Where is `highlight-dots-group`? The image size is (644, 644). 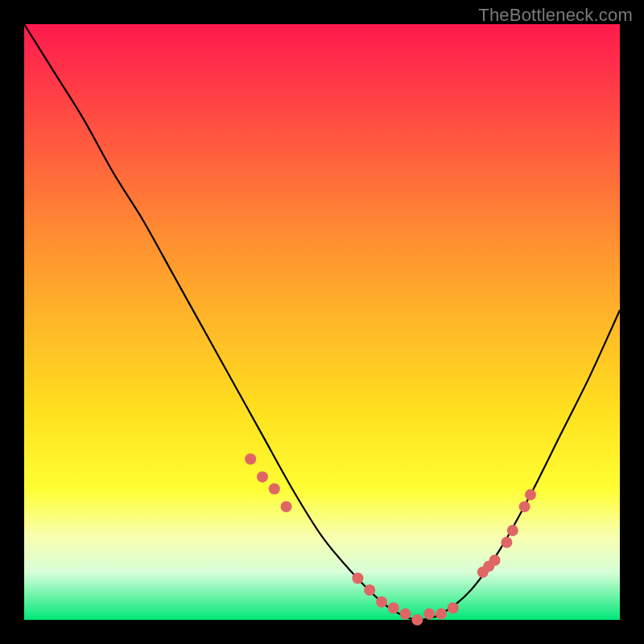
highlight-dots-group is located at coordinates (390, 539).